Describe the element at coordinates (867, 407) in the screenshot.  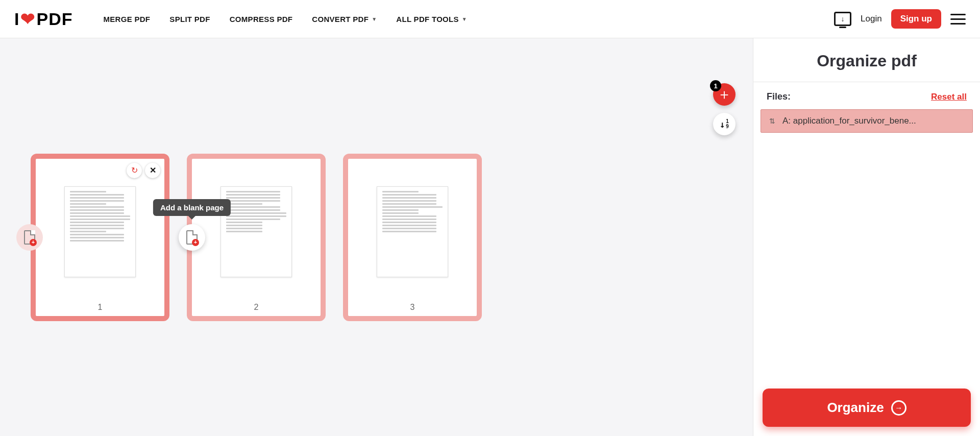
I see `sidebar-footer: Organize →` at that location.